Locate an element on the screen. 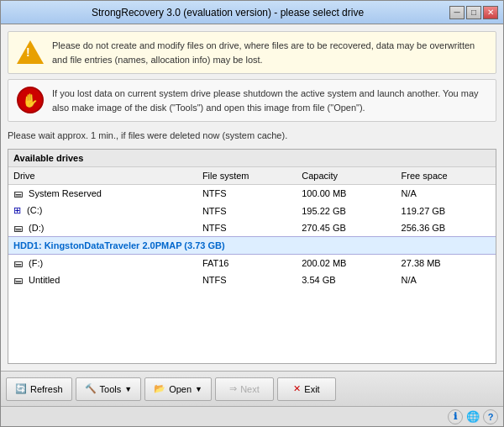 Image resolution: width=504 pixels, height=427 pixels. minimize-button: ─ is located at coordinates (457, 13).